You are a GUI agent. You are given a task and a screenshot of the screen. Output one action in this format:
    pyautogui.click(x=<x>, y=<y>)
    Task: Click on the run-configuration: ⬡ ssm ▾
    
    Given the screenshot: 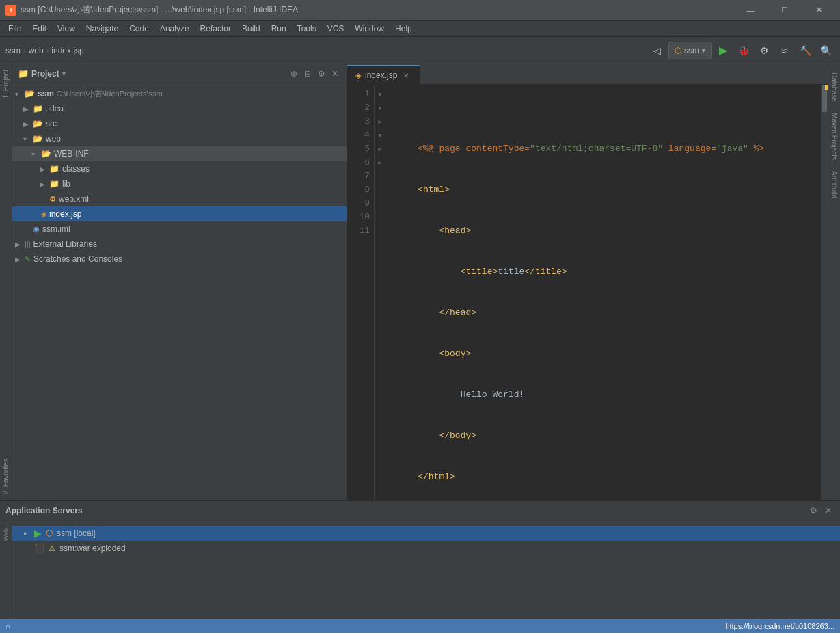 What is the action you would take?
    pyautogui.click(x=690, y=51)
    